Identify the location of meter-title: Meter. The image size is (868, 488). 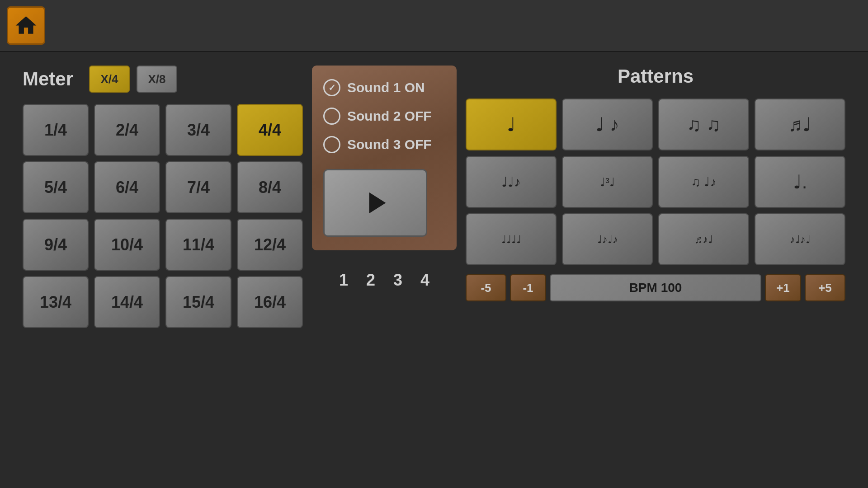
(48, 79).